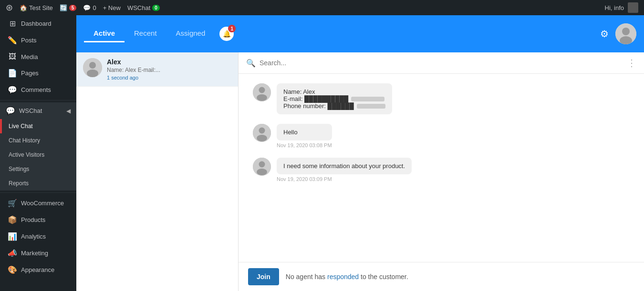  I want to click on wschat-icon: 💬, so click(10, 110).